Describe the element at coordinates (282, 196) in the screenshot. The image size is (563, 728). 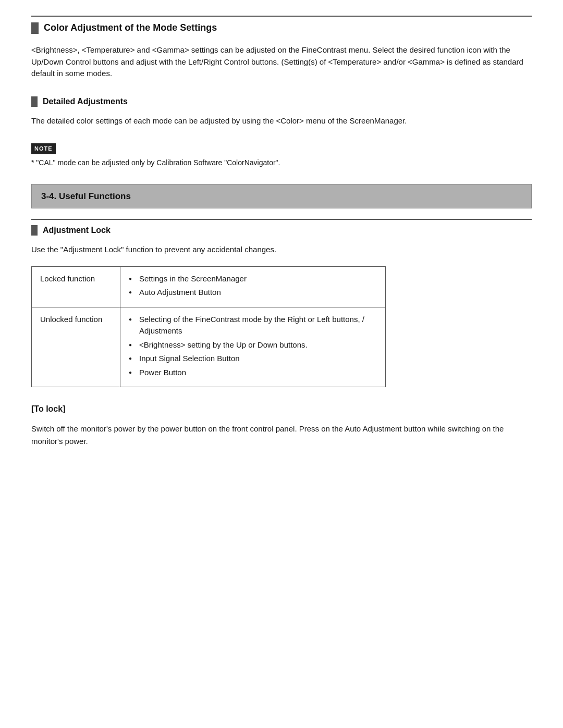
I see `useful-functions-banner: 3-4. Useful Functions` at that location.